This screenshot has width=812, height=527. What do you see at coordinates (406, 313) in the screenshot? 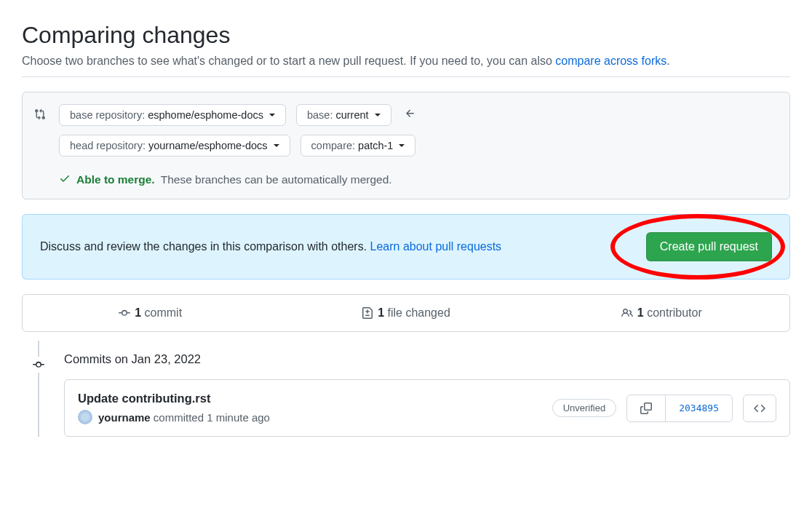
I see `files-changed-tab: 1 file changed` at bounding box center [406, 313].